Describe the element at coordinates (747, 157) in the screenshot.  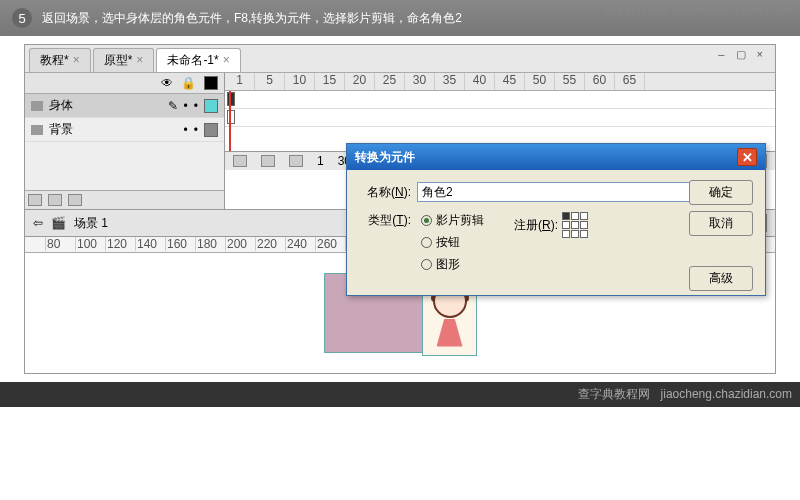
I see `close-icon: ✕` at that location.